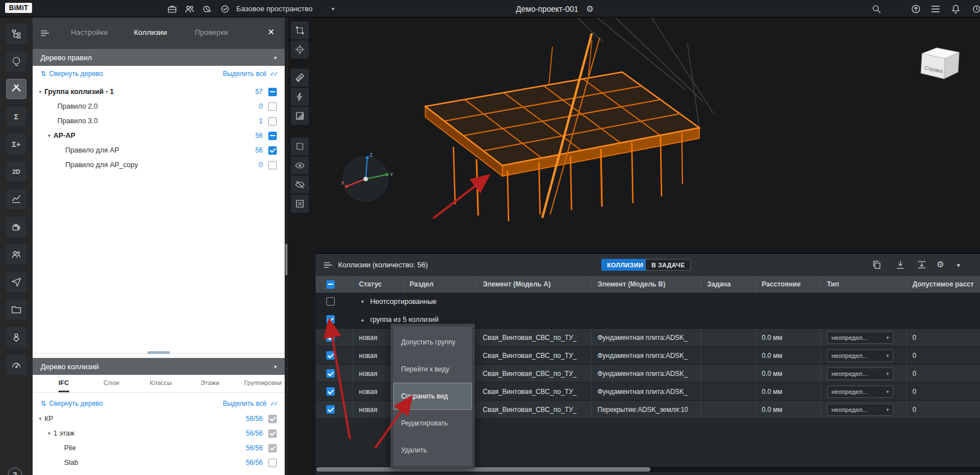 The image size is (980, 475). I want to click on model-tree-icon, so click(16, 34).